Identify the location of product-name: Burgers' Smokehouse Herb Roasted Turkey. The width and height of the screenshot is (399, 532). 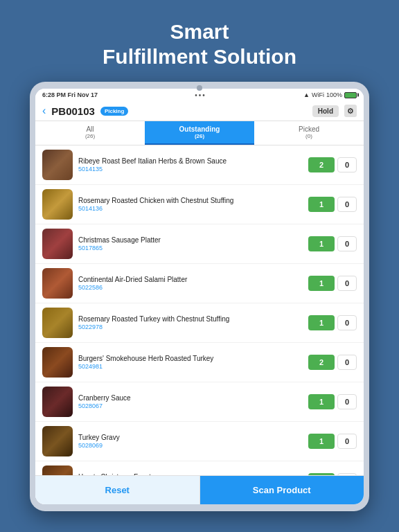
(190, 359).